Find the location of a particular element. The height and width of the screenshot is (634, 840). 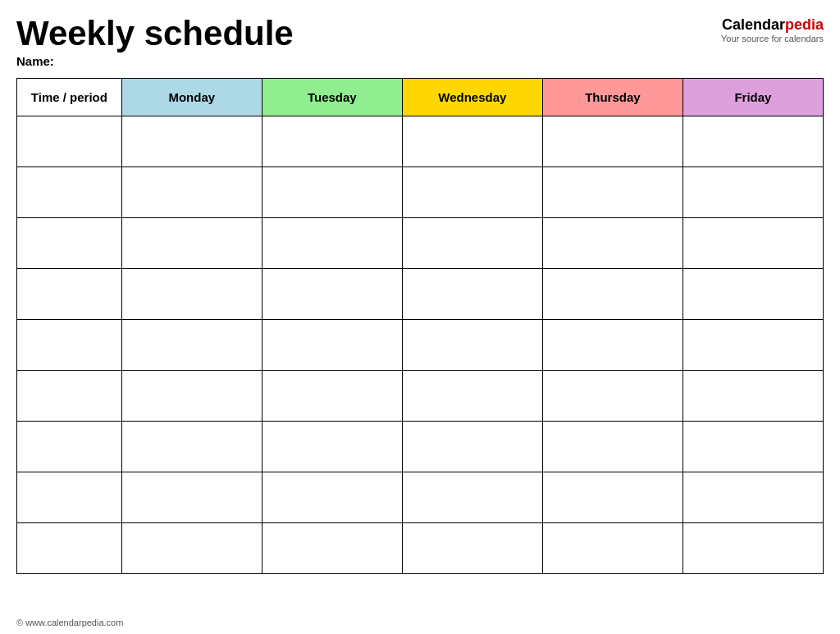

footer: © www.calendarpedia.com is located at coordinates (70, 623).